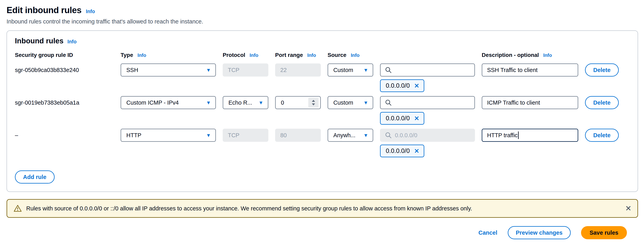  Describe the element at coordinates (604, 233) in the screenshot. I see `save-rules-button: Save rules` at that location.